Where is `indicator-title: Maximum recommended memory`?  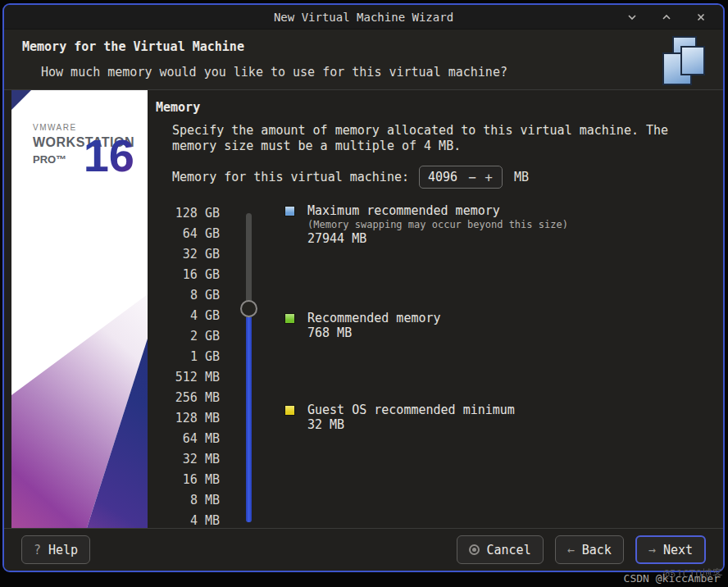 indicator-title: Maximum recommended memory is located at coordinates (438, 211).